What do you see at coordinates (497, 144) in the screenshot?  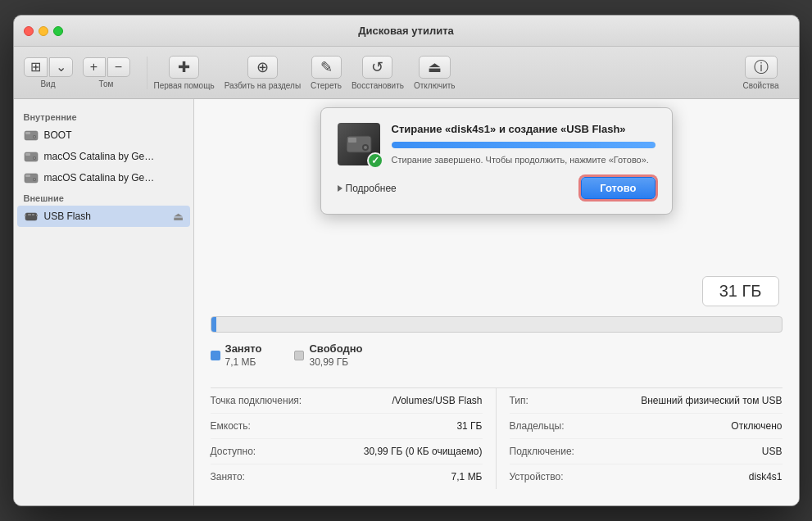 I see `modal-header: ✓ Стирание «disk4s1» и создание «USB Fla…` at bounding box center [497, 144].